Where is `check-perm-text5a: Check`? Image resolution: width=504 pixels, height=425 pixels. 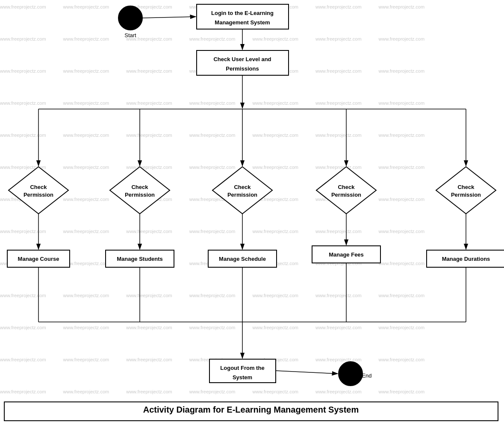
check-perm-text5a: Check is located at coordinates (466, 187).